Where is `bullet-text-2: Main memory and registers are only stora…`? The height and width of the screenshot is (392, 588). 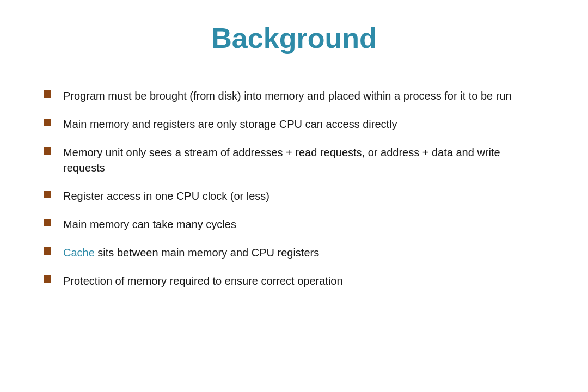 bullet-text-2: Main memory and registers are only stora… is located at coordinates (304, 124).